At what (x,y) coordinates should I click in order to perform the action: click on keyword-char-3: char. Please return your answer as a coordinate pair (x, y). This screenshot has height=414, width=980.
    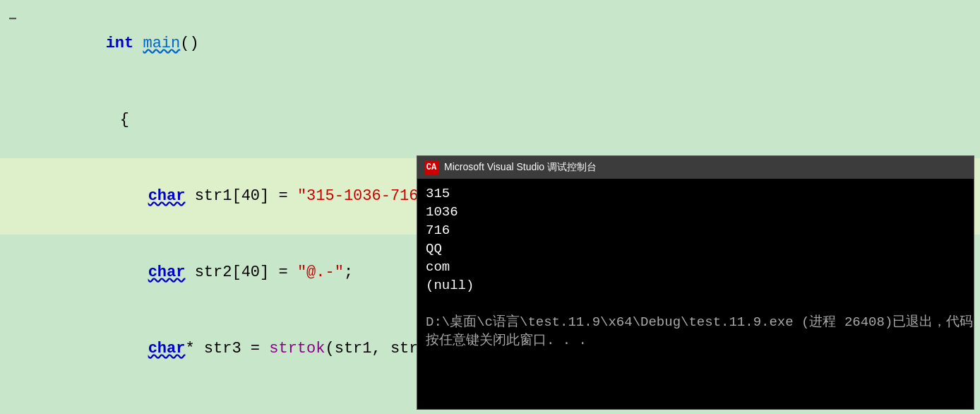
    Looking at the image, I should click on (167, 349).